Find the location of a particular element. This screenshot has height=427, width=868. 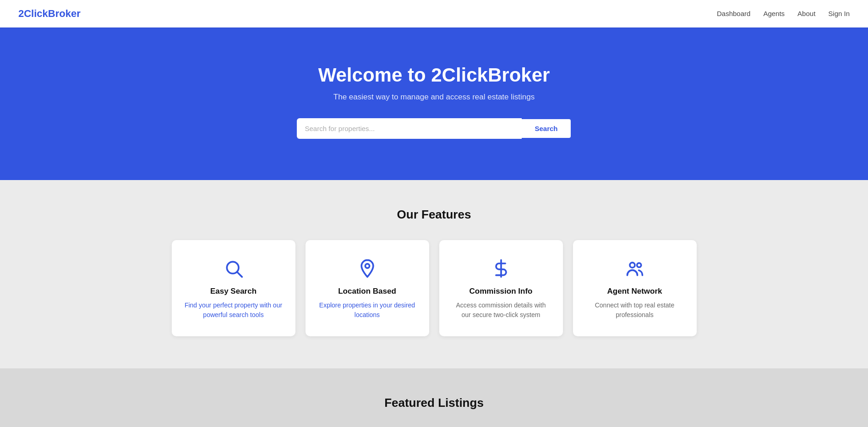

map-pin-icon is located at coordinates (367, 268).